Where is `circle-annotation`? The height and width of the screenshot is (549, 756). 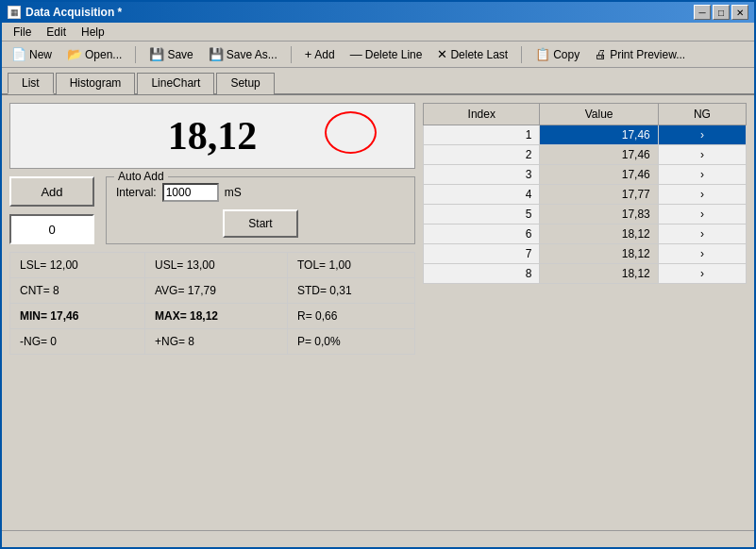
circle-annotation is located at coordinates (351, 132).